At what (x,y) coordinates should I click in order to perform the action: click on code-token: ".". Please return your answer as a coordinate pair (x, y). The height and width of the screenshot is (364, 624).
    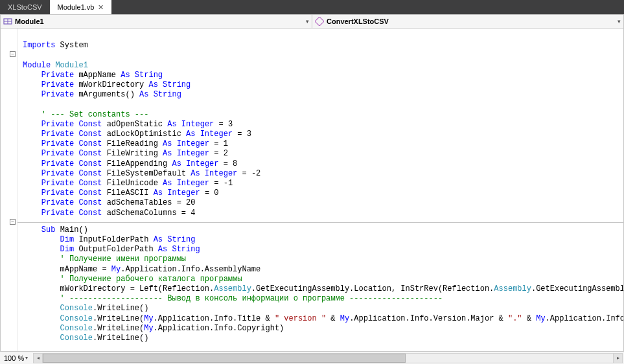
    Looking at the image, I should click on (515, 319).